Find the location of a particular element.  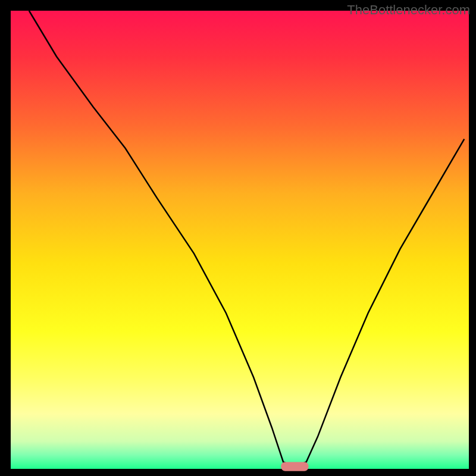

optimal-marker is located at coordinates (295, 466).